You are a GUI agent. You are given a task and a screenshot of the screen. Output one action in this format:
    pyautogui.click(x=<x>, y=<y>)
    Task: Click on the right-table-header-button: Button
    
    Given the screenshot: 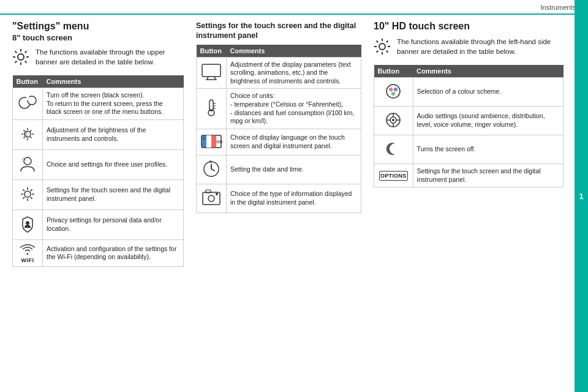 What is the action you would take?
    pyautogui.click(x=394, y=71)
    